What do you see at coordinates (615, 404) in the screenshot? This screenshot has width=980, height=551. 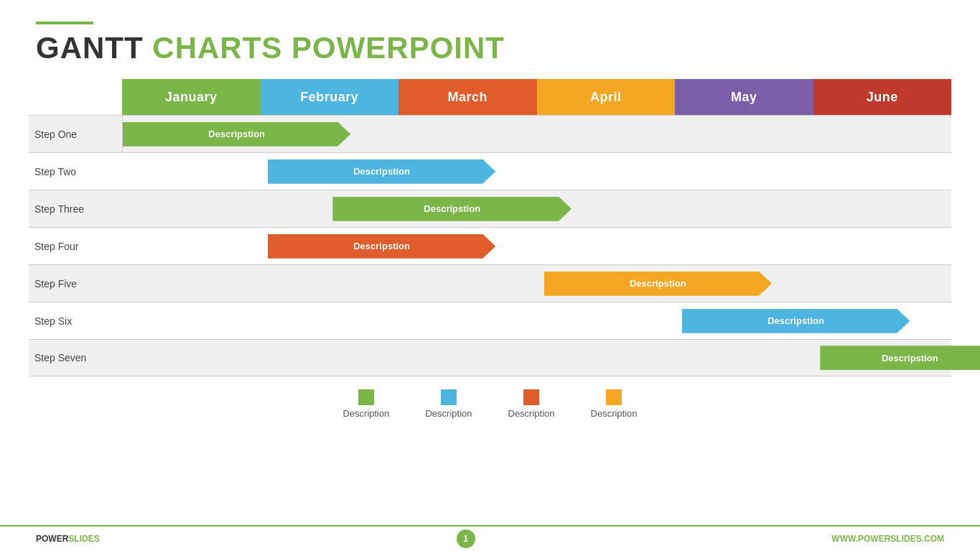 I see `legend-item-yellow: Description` at bounding box center [615, 404].